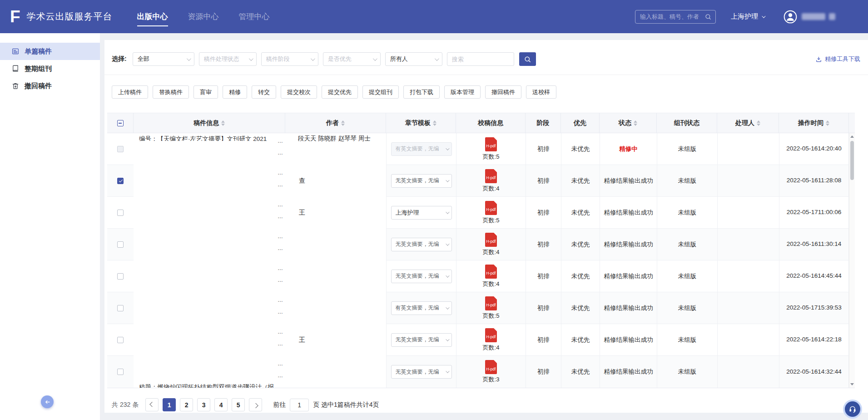 The image size is (868, 420). Describe the element at coordinates (491, 123) in the screenshot. I see `header-cell: 校稿信息` at that location.